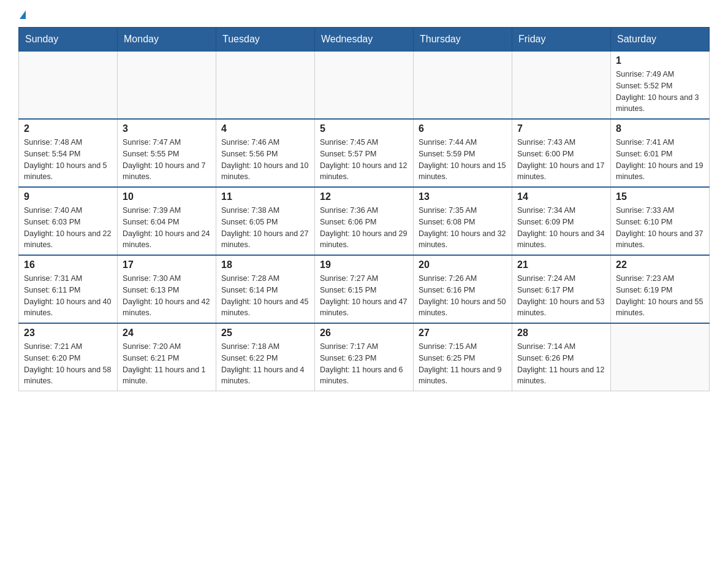  Describe the element at coordinates (463, 129) in the screenshot. I see `day-number: 6` at that location.